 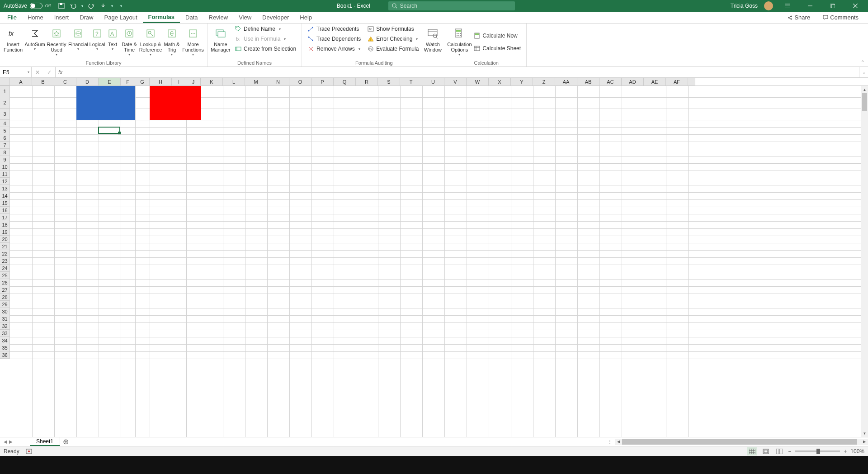 I want to click on row-header-8: 8, so click(x=5, y=152).